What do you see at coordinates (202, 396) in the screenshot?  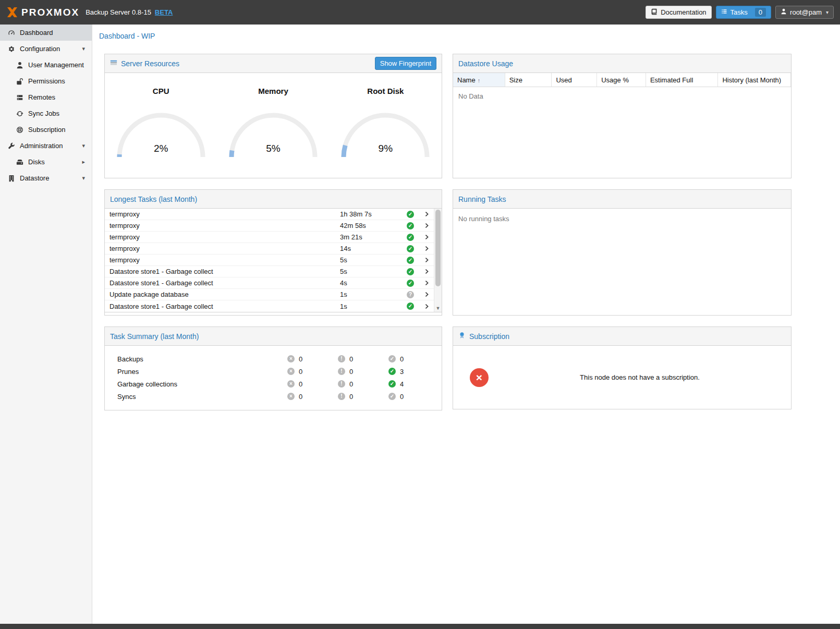 I see `summary-label: Syncs` at bounding box center [202, 396].